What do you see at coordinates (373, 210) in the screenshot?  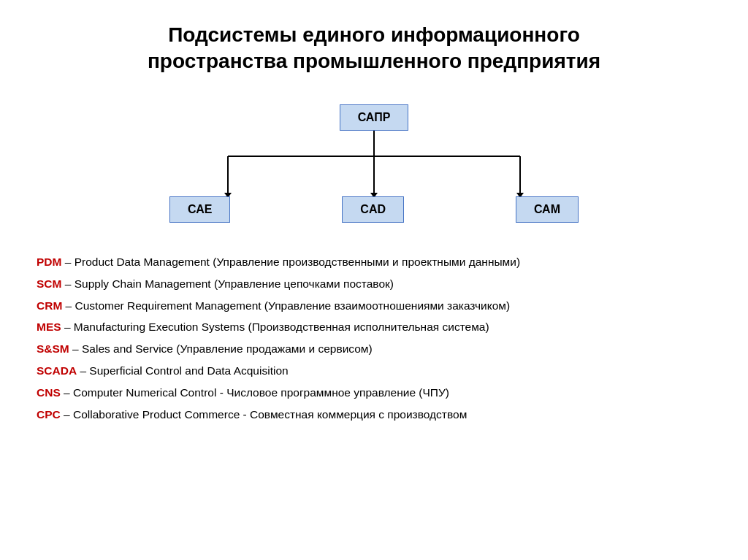 I see `cad-box: CAD` at bounding box center [373, 210].